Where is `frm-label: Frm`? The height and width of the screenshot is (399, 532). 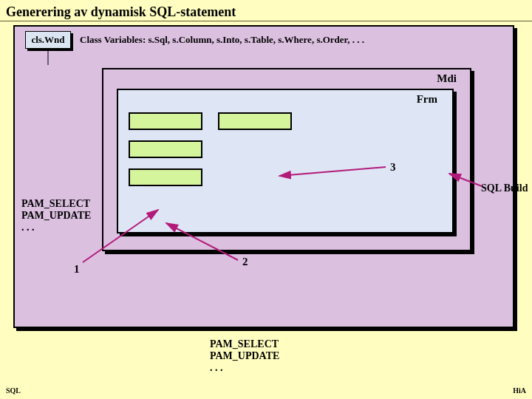 frm-label: Frm is located at coordinates (427, 99).